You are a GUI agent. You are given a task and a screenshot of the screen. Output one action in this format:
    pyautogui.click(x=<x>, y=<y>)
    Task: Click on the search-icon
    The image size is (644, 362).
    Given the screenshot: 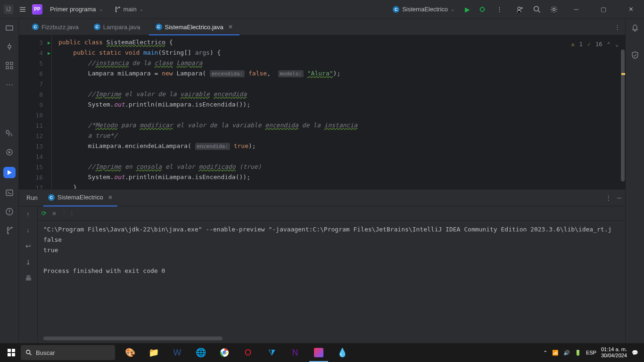 What is the action you would take?
    pyautogui.click(x=537, y=9)
    